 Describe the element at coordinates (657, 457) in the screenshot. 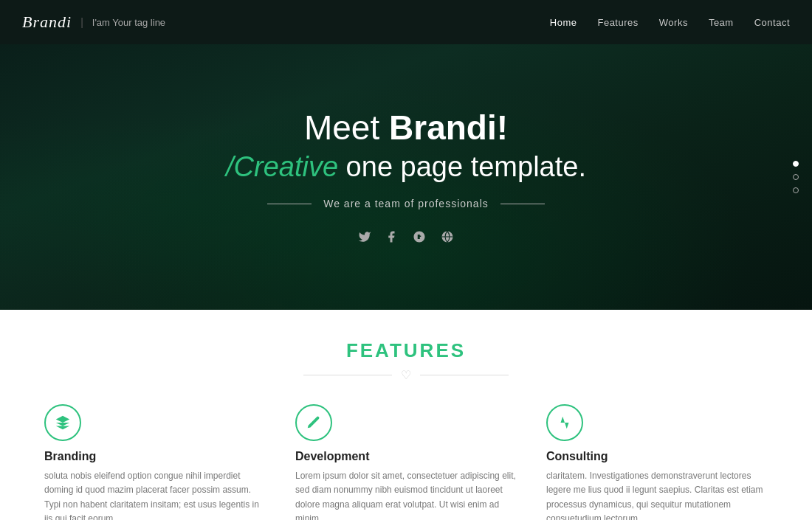

I see `consulting-title: Consulting` at that location.